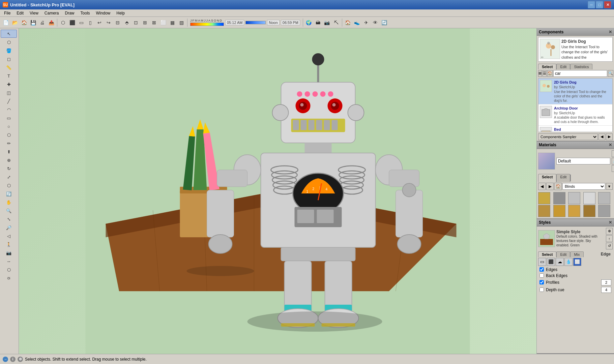 The height and width of the screenshot is (364, 614). What do you see at coordinates (583, 161) in the screenshot?
I see `mat-name-input` at bounding box center [583, 161].